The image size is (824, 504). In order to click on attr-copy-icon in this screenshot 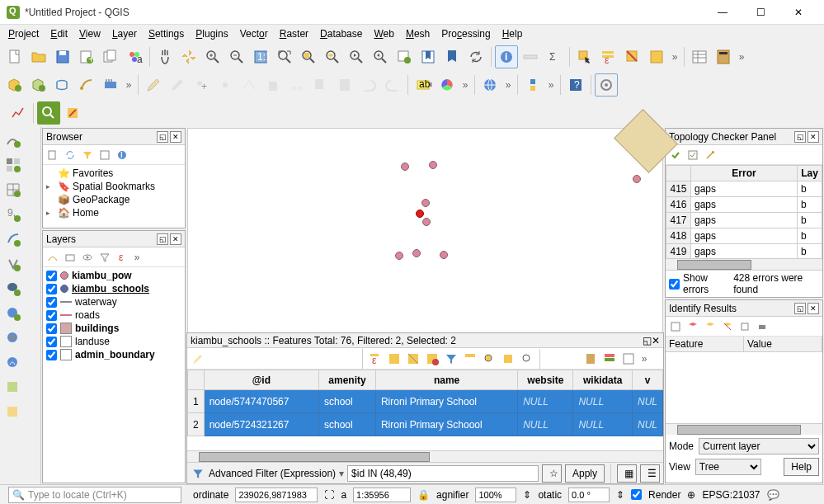, I will do `click(331, 359)`.